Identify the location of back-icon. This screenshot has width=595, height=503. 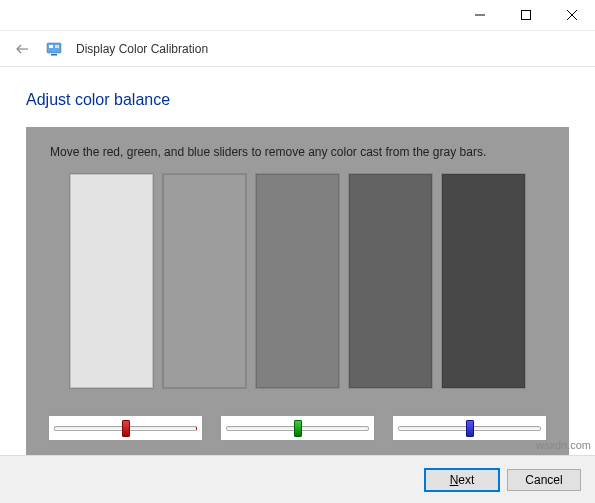
(22, 49).